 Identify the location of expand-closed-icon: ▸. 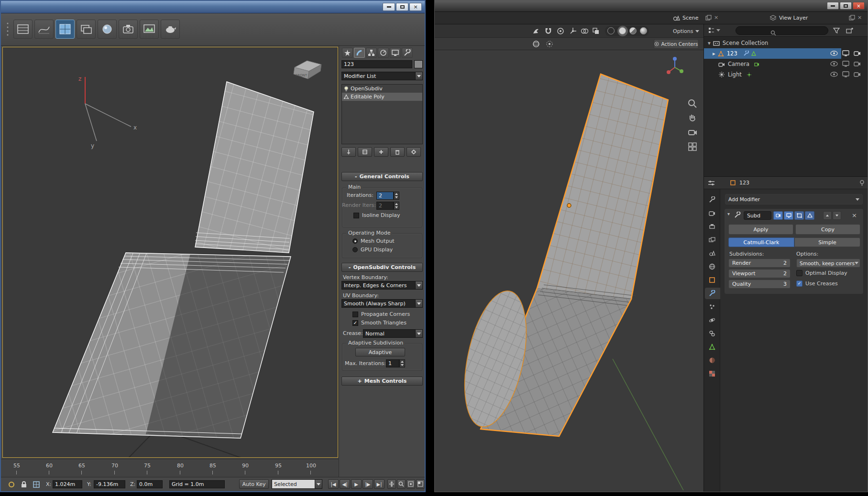
(714, 54).